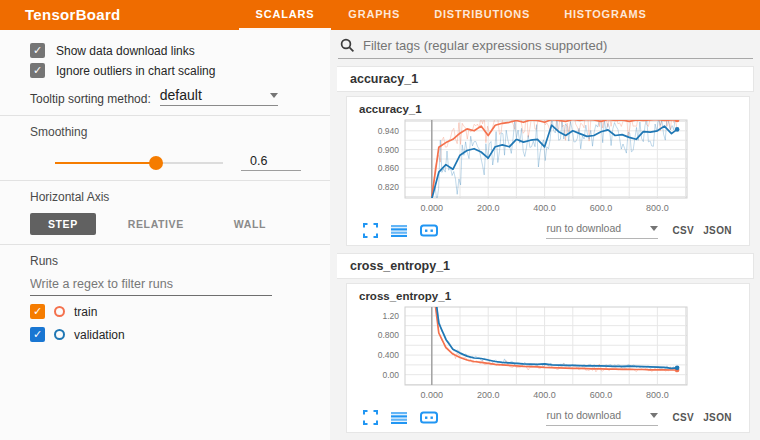 This screenshot has height=440, width=760. I want to click on show-data-download-links-checkbox: ✓ Show data download links, so click(166, 50).